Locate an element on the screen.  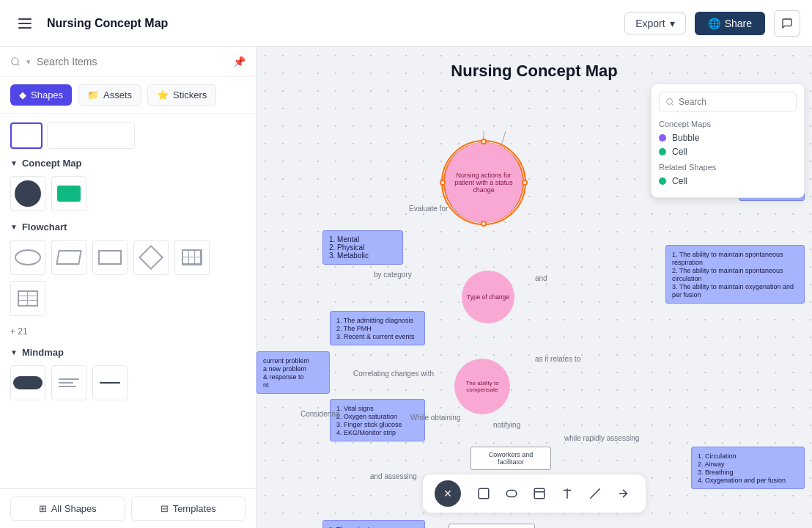
label-notifying: notifying is located at coordinates (507, 425).